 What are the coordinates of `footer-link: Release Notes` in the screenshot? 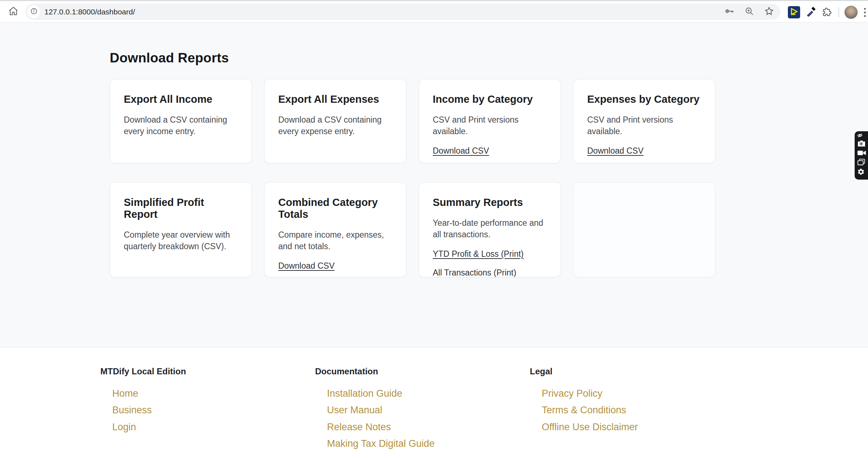 It's located at (428, 427).